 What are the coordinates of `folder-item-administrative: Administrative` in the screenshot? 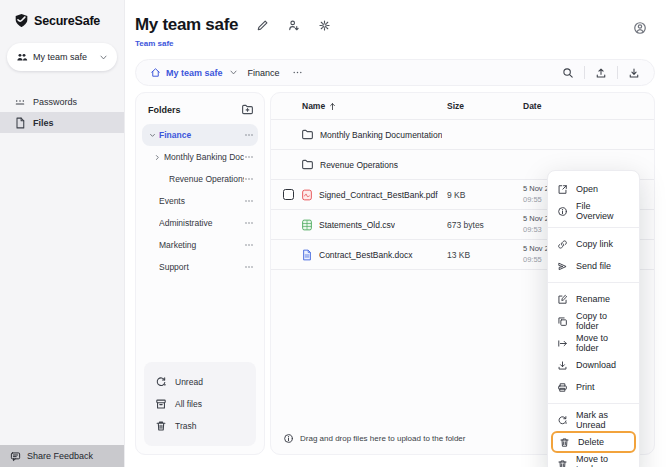 It's located at (200, 223).